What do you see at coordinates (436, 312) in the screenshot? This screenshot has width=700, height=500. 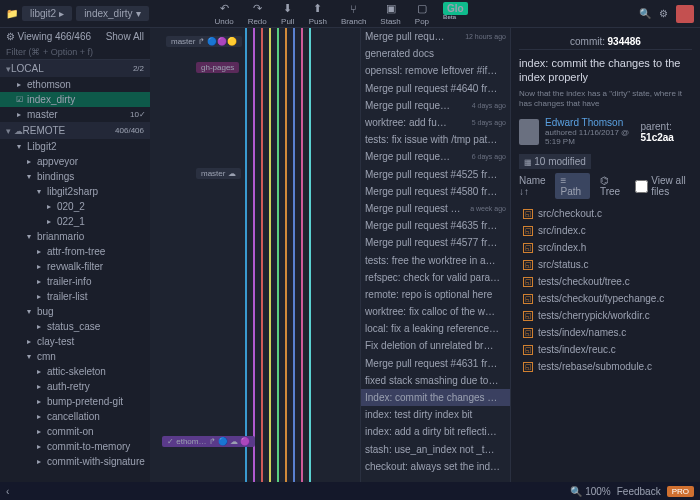 I see `commit-row: worktree: fix calloc of the w…` at bounding box center [436, 312].